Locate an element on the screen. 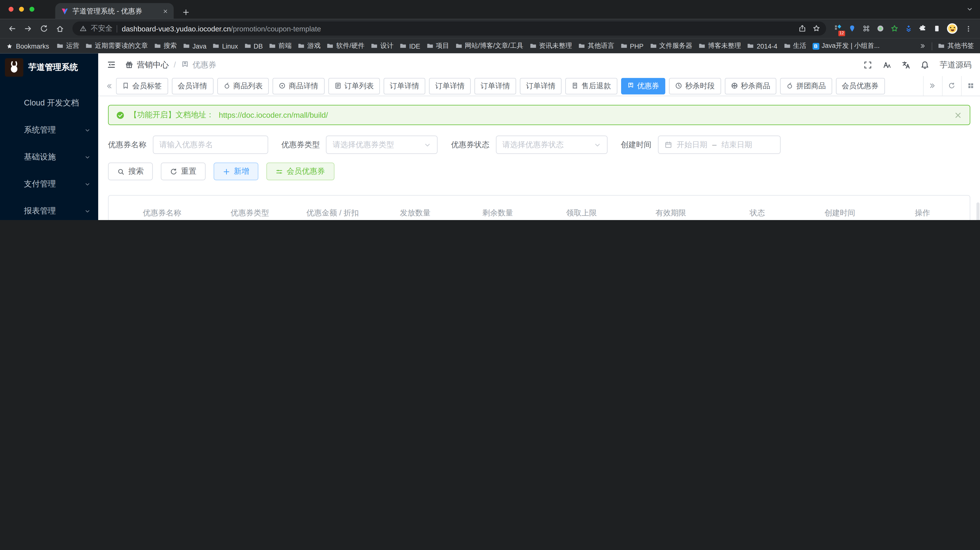 Image resolution: width=980 pixels, height=550 pixels. bookmark-folder-1: 近期需要读的文章 is located at coordinates (117, 46).